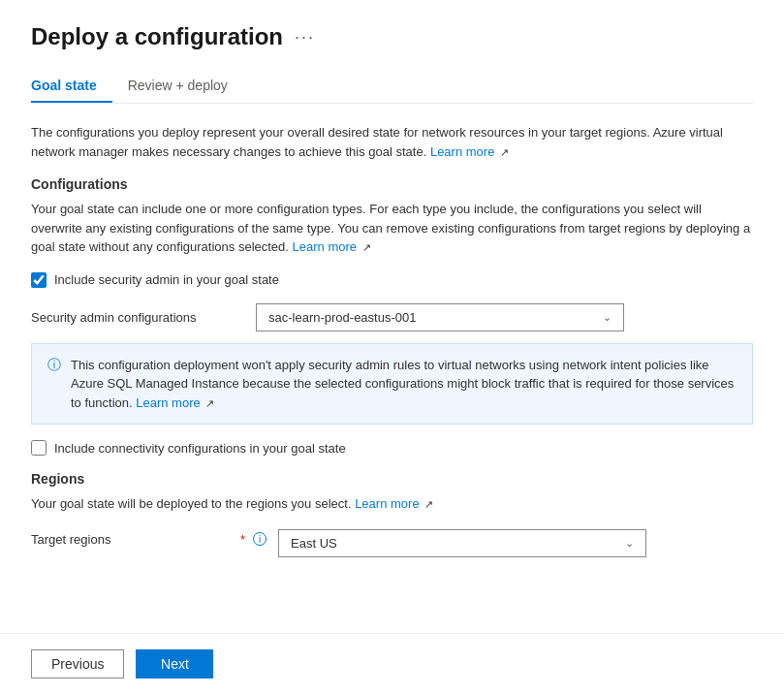 This screenshot has width=784, height=694. What do you see at coordinates (392, 543) in the screenshot?
I see `target-regions-form-row: Target regions * i East US ⌄` at bounding box center [392, 543].